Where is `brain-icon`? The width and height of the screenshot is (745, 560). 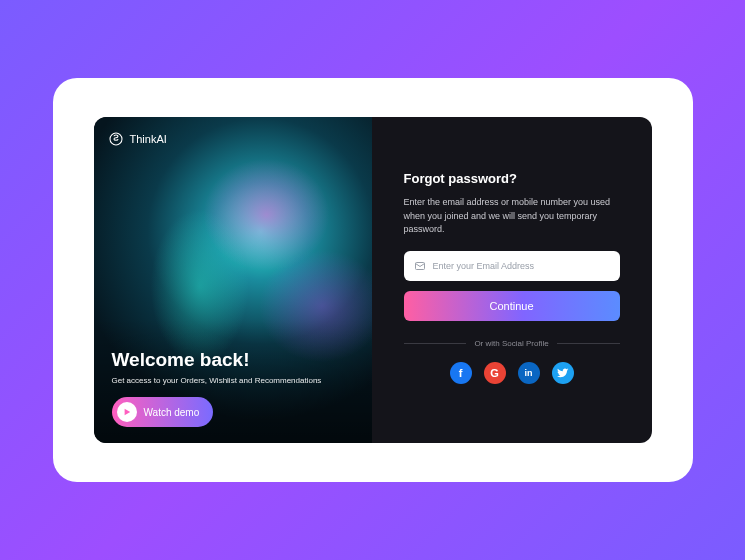 brain-icon is located at coordinates (116, 139).